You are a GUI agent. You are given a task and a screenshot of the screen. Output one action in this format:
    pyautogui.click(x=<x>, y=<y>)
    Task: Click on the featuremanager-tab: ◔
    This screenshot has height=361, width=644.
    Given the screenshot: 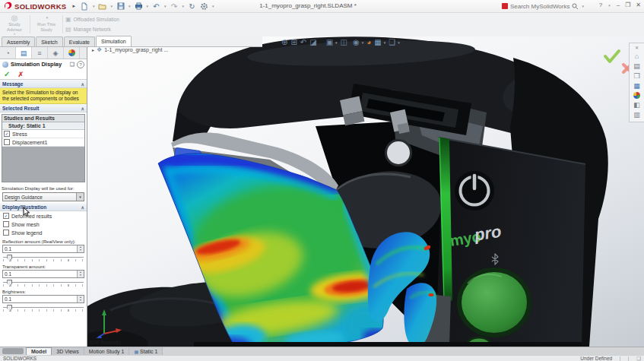 What is the action you would take?
    pyautogui.click(x=8, y=53)
    